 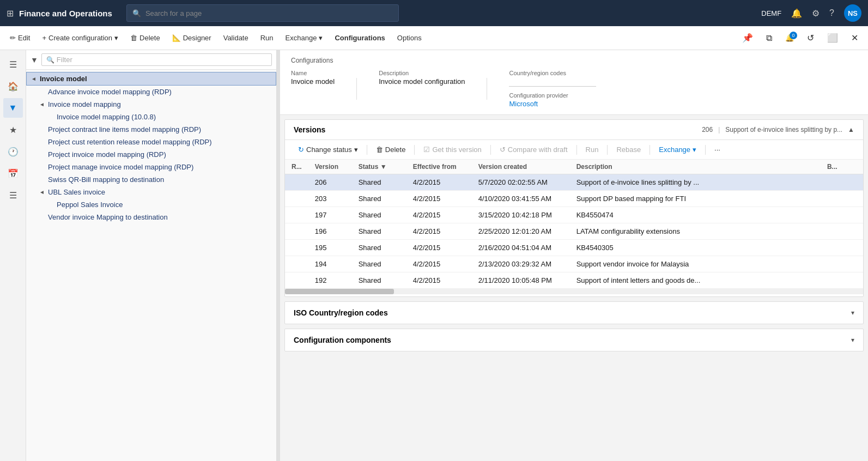 I want to click on col-header-description: Description, so click(x=695, y=167).